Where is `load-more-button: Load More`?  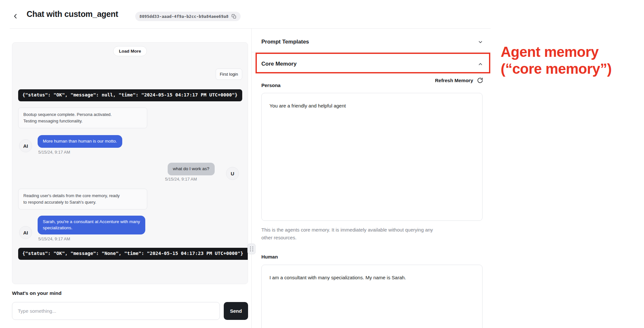 load-more-button: Load More is located at coordinates (130, 51).